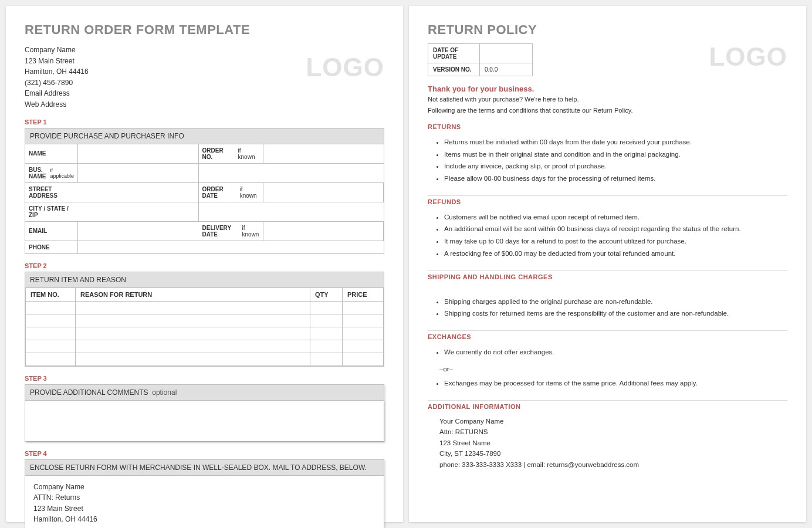 This screenshot has width=812, height=528. I want to click on section-refunds-title: REFUNDS, so click(608, 201).